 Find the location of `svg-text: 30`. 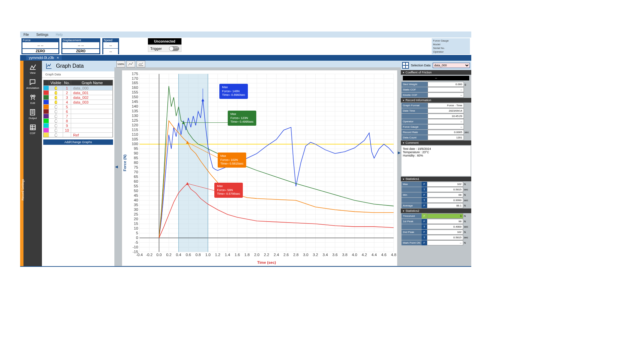

svg-text: 30 is located at coordinates (136, 209).